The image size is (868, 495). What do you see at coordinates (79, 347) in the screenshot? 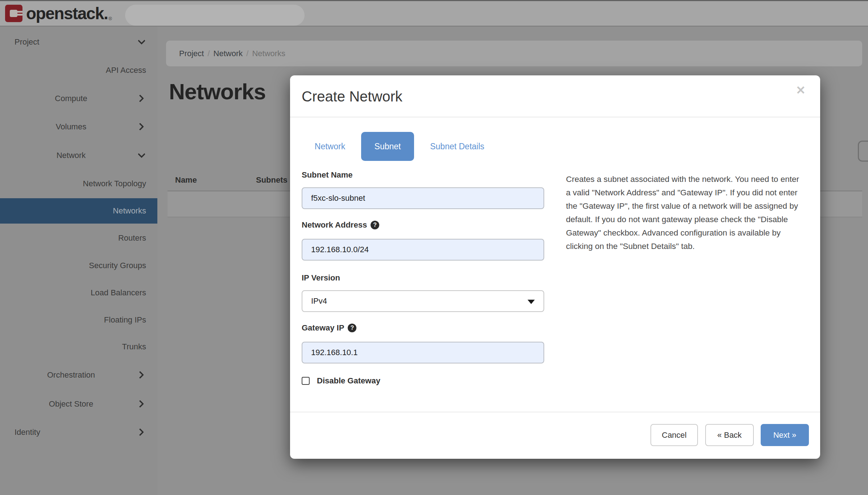
I see `sidebar-item-trunks: Trunks` at bounding box center [79, 347].